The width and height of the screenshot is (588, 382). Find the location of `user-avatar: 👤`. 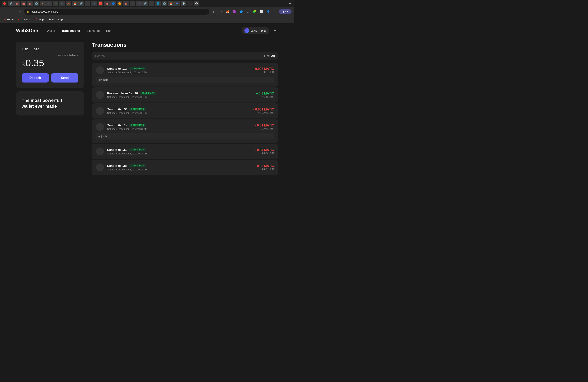

user-avatar: 👤 is located at coordinates (268, 12).